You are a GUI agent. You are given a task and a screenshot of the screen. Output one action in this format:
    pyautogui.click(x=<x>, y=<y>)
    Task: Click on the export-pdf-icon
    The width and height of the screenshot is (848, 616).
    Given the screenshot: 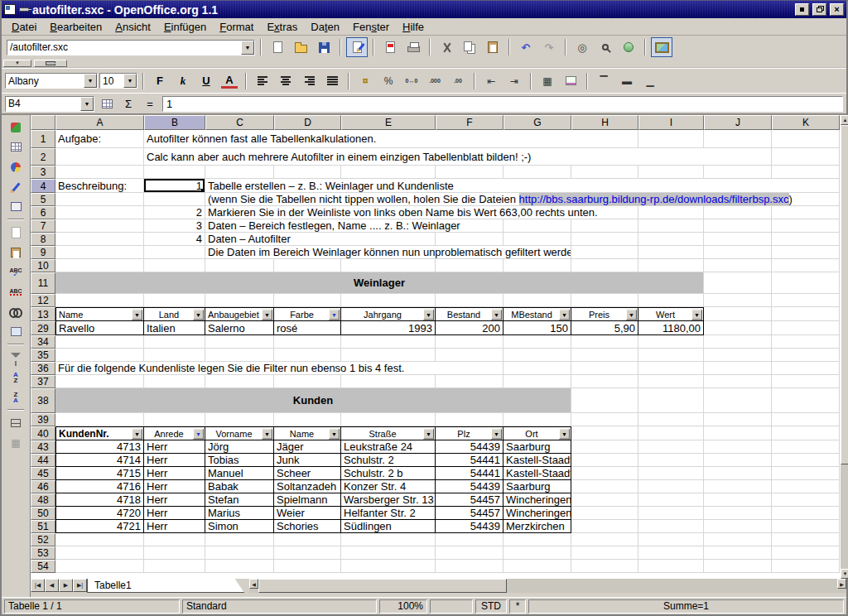 What is the action you would take?
    pyautogui.click(x=390, y=47)
    